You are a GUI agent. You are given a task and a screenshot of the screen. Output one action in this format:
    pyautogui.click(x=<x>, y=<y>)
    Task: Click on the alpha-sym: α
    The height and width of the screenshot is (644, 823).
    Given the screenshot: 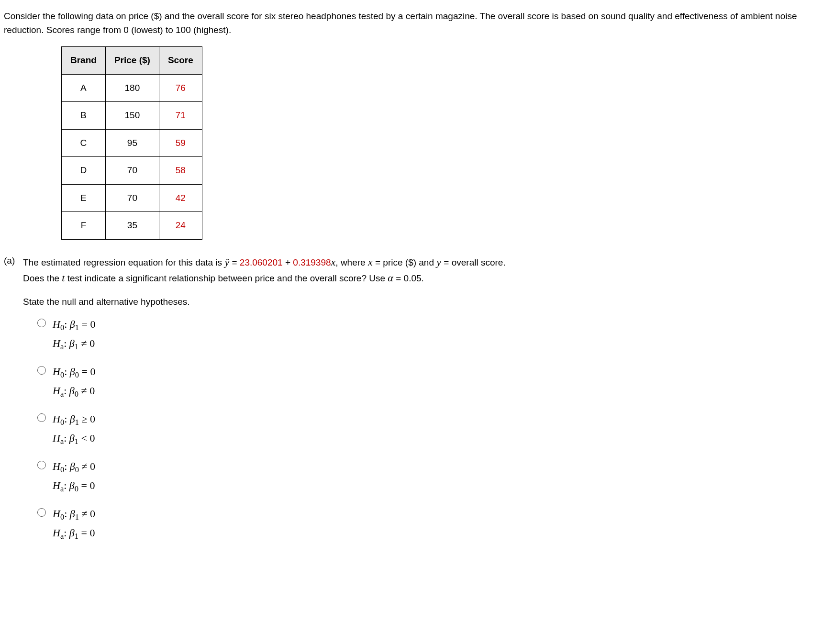 What is the action you would take?
    pyautogui.click(x=390, y=278)
    